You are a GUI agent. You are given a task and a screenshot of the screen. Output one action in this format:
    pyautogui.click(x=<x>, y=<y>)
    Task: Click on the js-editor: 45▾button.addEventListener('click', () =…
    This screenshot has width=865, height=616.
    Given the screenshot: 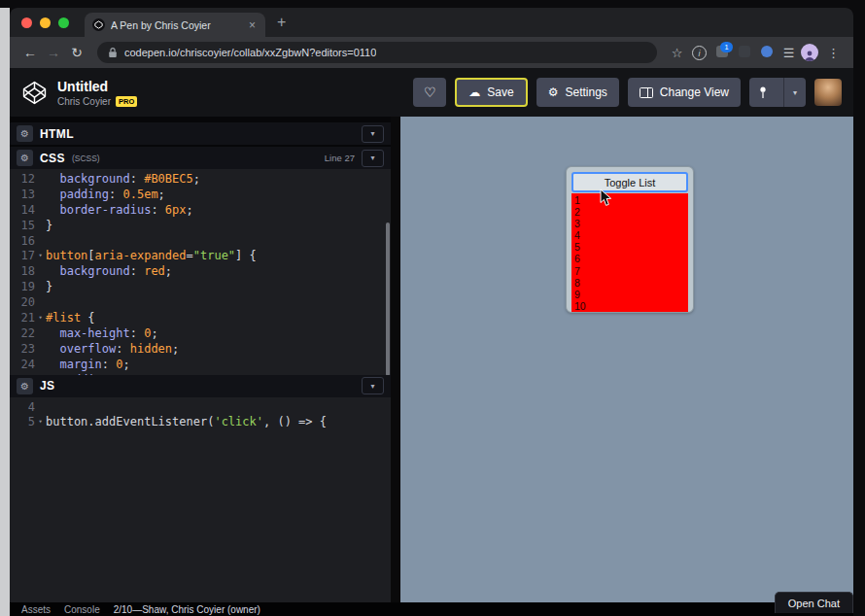 What is the action you would take?
    pyautogui.click(x=200, y=500)
    